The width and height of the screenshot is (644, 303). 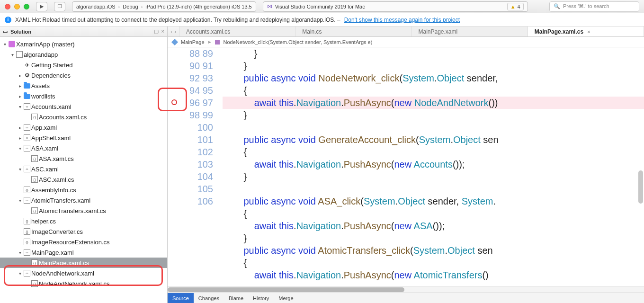 I want to click on breadcrumb-class: MainPage, so click(x=193, y=42).